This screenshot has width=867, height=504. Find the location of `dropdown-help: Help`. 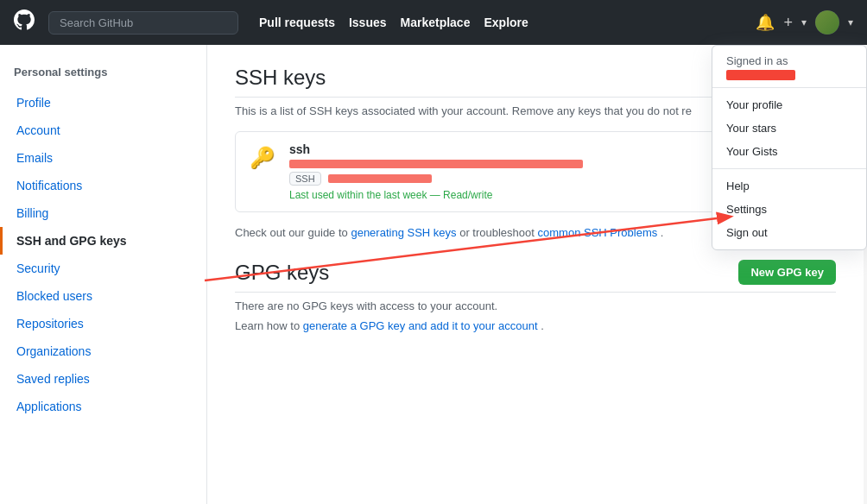

dropdown-help: Help is located at coordinates (789, 186).